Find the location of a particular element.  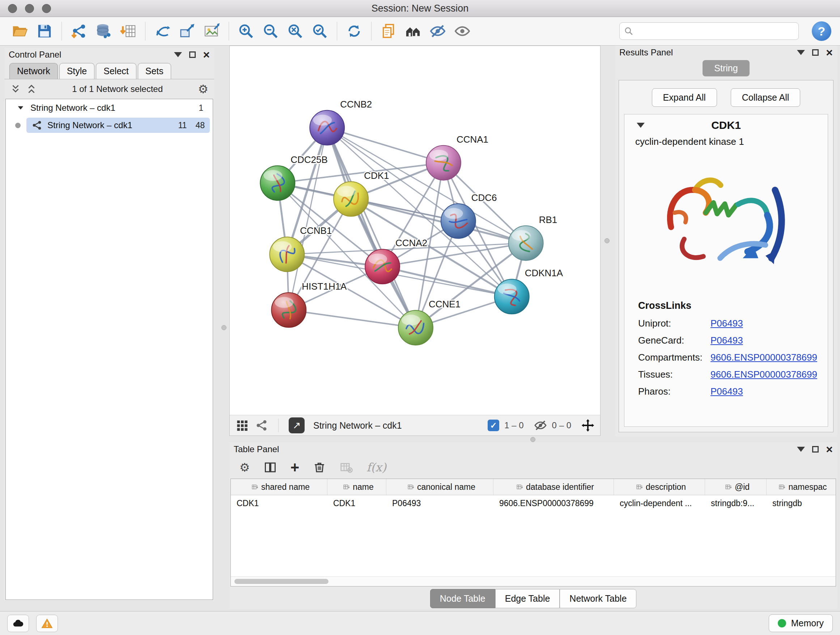

tab-network: Network is located at coordinates (33, 71).